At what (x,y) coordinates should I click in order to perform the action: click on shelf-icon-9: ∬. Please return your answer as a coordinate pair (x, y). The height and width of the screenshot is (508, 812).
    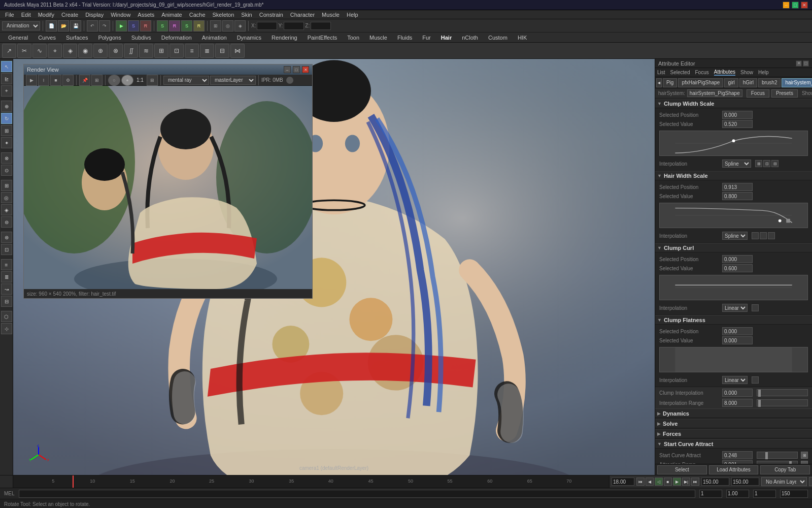
    Looking at the image, I should click on (131, 51).